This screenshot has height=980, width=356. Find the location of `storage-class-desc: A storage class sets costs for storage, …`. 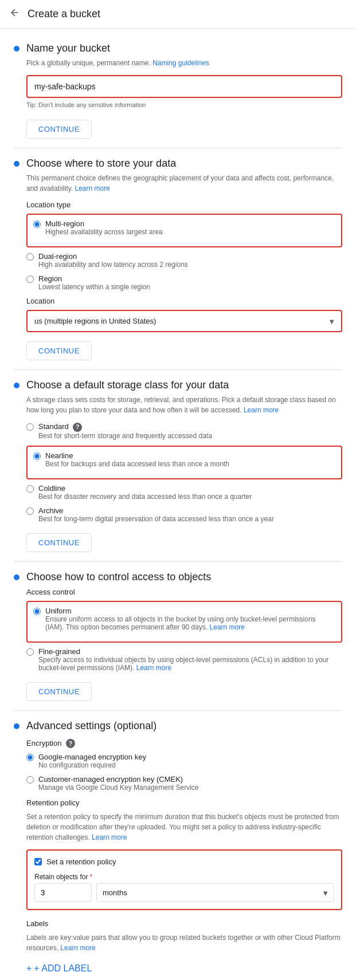

storage-class-desc: A storage class sets costs for storage, … is located at coordinates (185, 405).